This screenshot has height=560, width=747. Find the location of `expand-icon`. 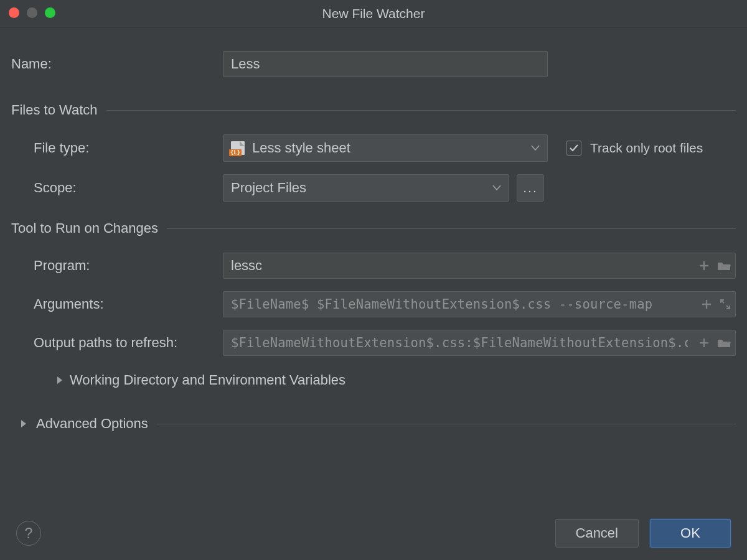

expand-icon is located at coordinates (725, 304).